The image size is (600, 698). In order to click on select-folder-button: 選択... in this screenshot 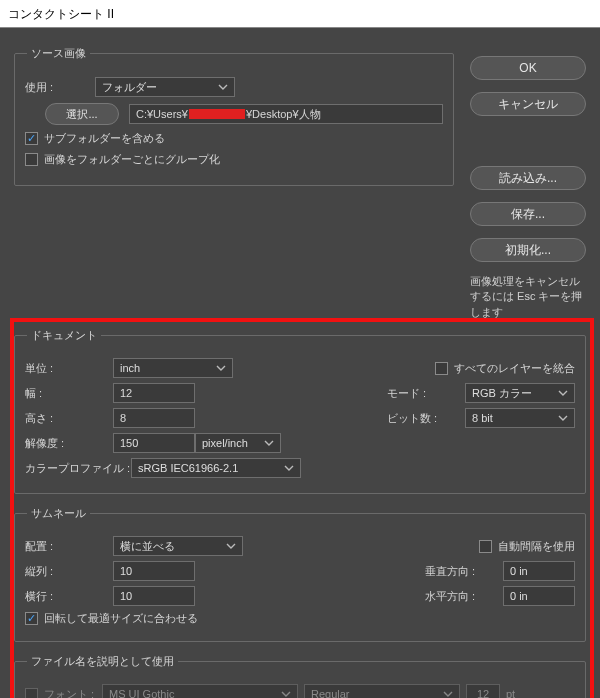, I will do `click(82, 114)`.